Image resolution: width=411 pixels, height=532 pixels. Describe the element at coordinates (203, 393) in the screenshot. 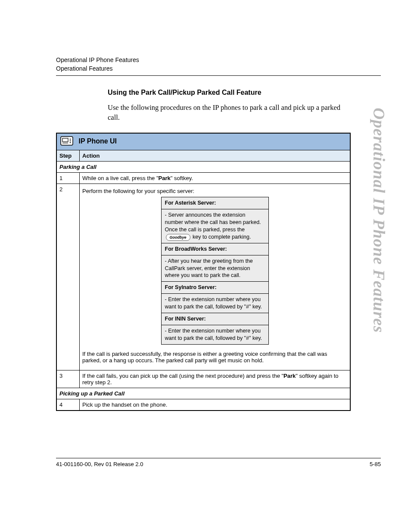

I see `subhead-picking: Picking up a Parked Call` at that location.